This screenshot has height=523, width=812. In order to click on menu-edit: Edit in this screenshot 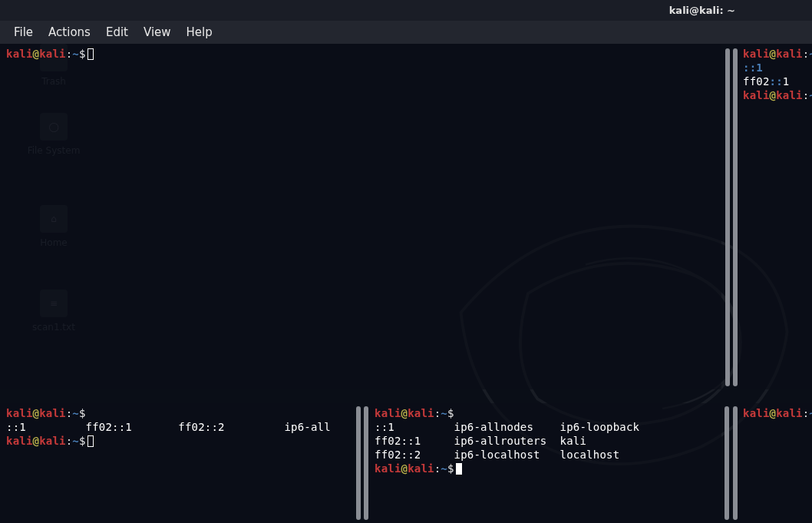, I will do `click(117, 32)`.